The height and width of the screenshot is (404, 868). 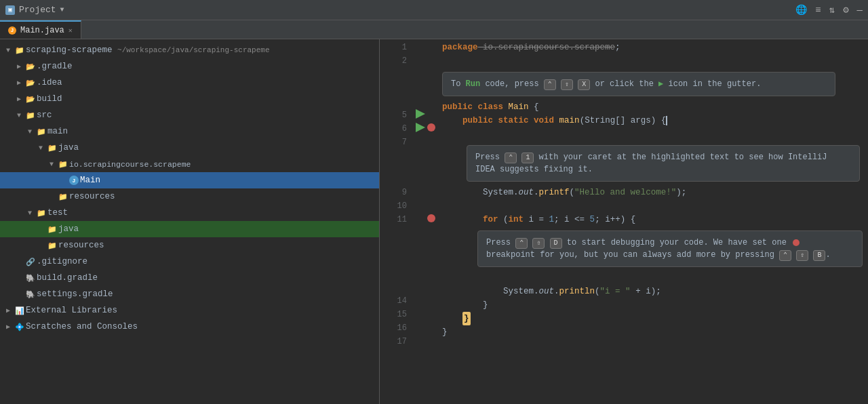 I want to click on root-label: scraping-scrapeme ~/workspace/java/scrap…, so click(x=148, y=50).